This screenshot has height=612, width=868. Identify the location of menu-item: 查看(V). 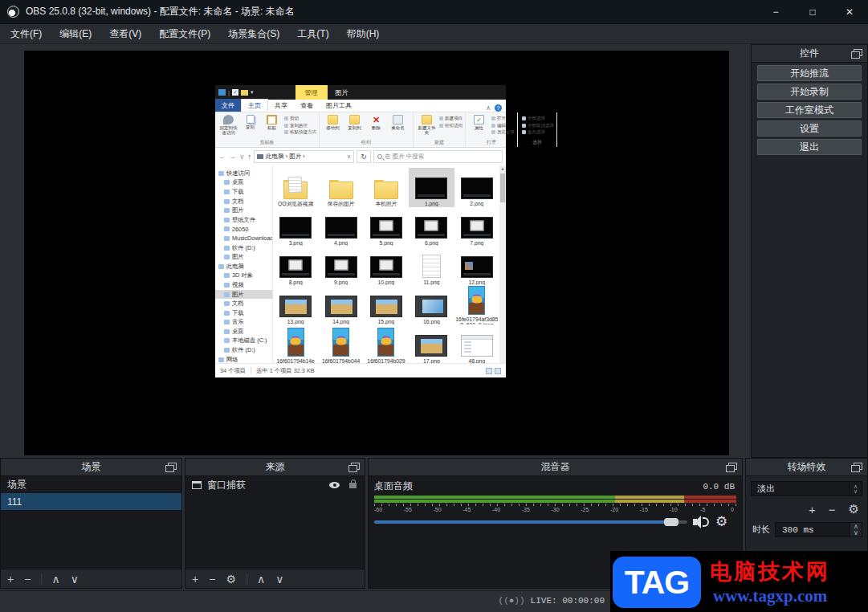
(125, 34).